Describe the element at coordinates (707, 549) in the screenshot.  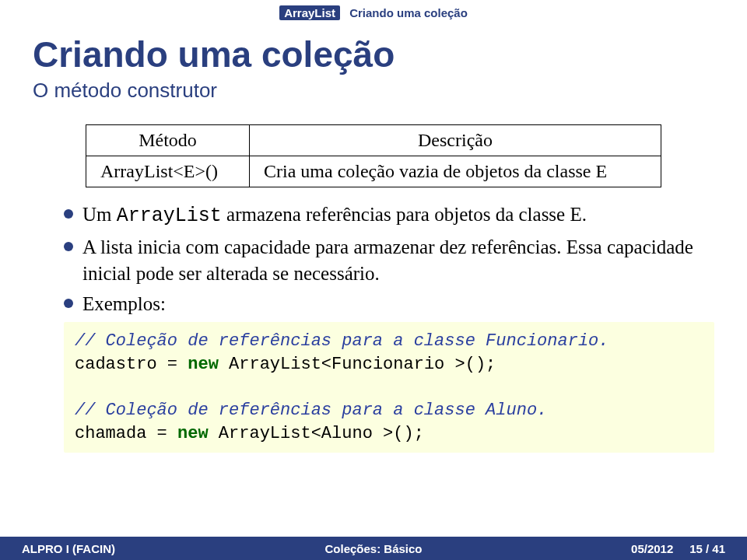
I see `footer-page: 15 / 41` at that location.